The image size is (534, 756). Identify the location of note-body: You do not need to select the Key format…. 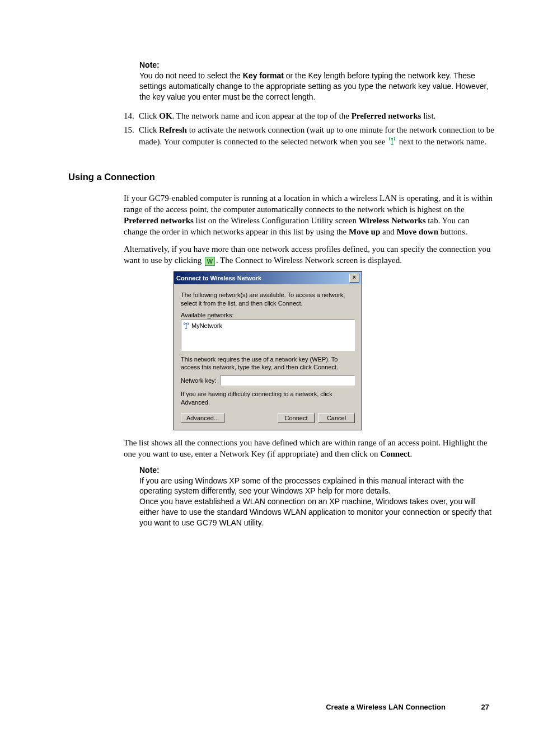
(317, 86).